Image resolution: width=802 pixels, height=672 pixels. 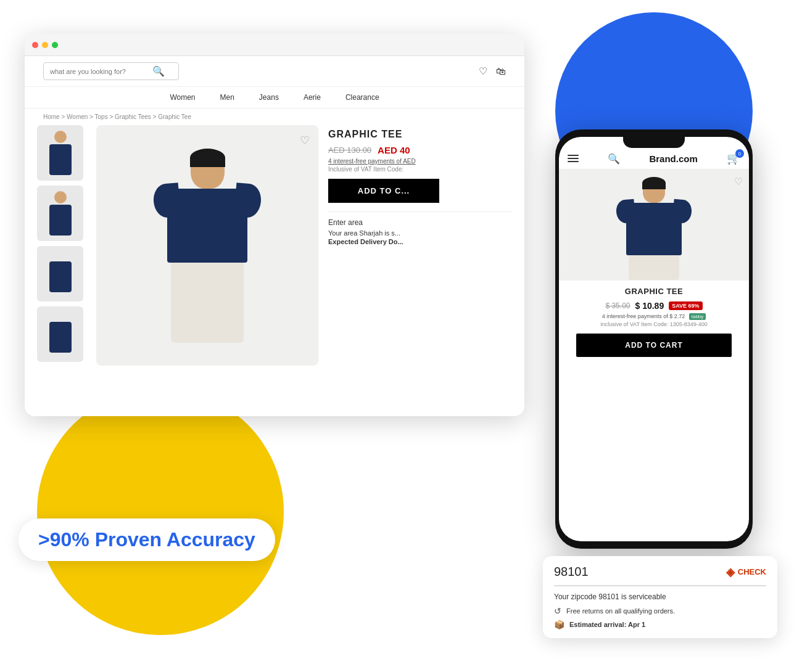 I want to click on search-input, so click(x=99, y=72).